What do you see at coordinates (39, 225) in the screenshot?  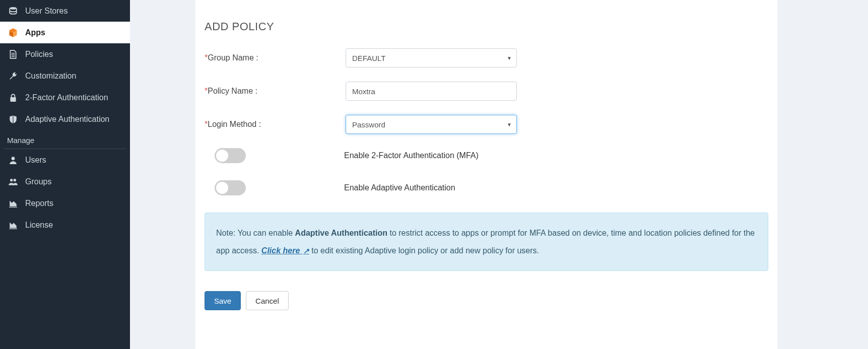 I see `sidebar-item-label: License` at bounding box center [39, 225].